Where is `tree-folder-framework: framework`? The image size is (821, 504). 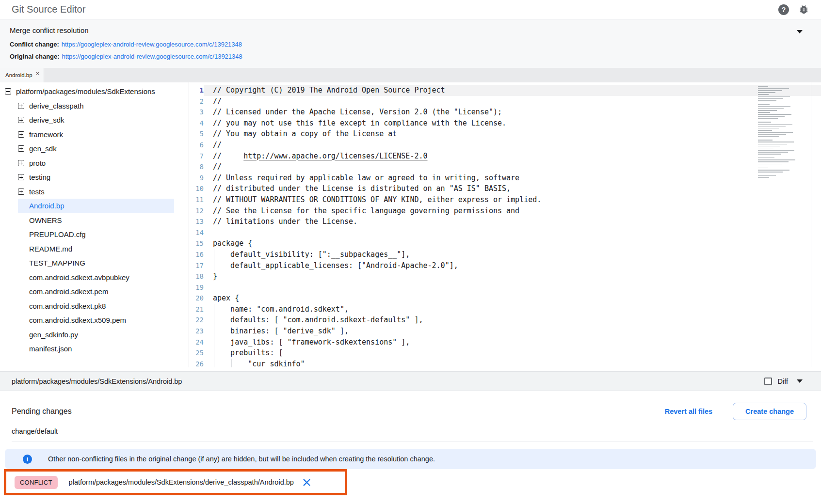 tree-folder-framework: framework is located at coordinates (94, 135).